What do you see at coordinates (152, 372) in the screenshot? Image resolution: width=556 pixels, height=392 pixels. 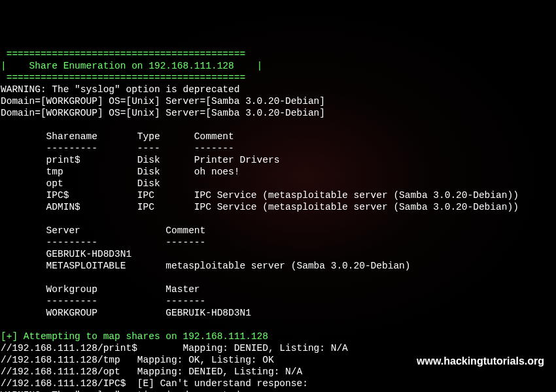 I see `mapping-row: //192.168.111.128/opt Mapping: DENIED, L…` at bounding box center [152, 372].